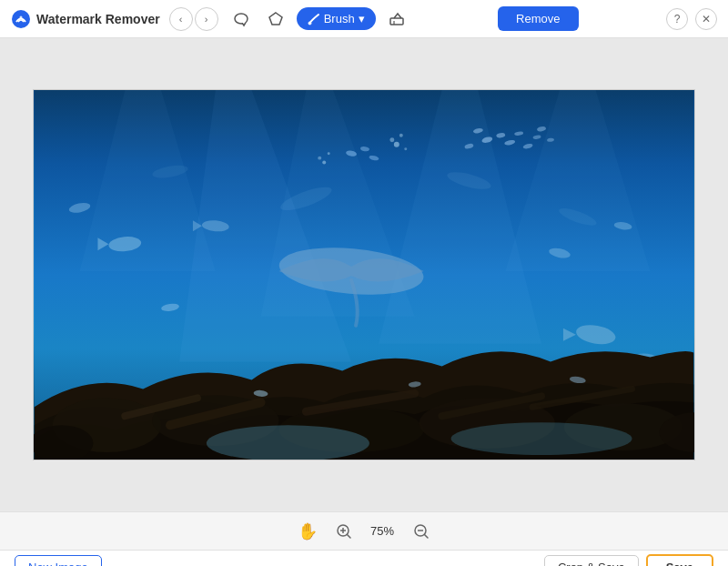  I want to click on title-bar: Watermark Remover ‹ › Br, so click(364, 19).